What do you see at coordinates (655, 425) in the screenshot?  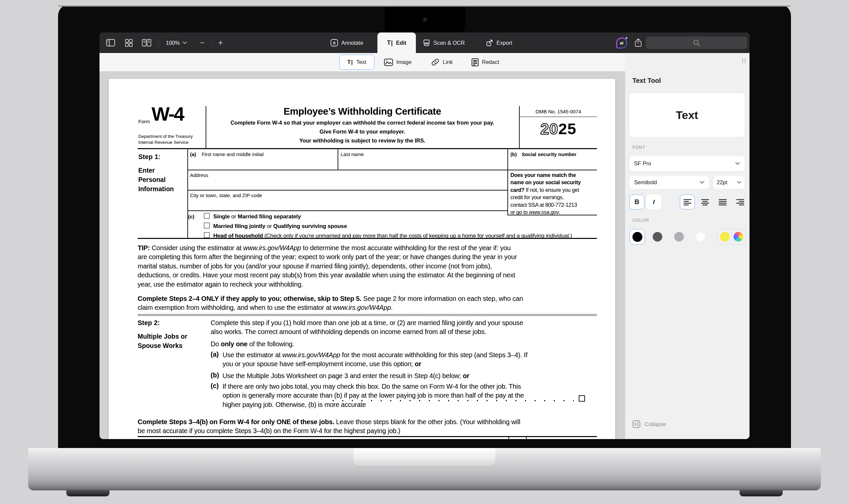 I see `collapse-label: Collapse` at bounding box center [655, 425].